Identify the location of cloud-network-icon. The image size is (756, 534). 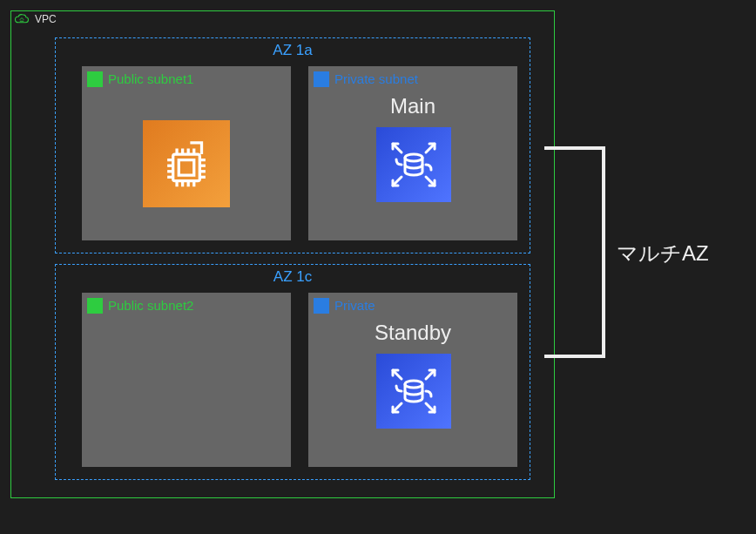
(22, 19).